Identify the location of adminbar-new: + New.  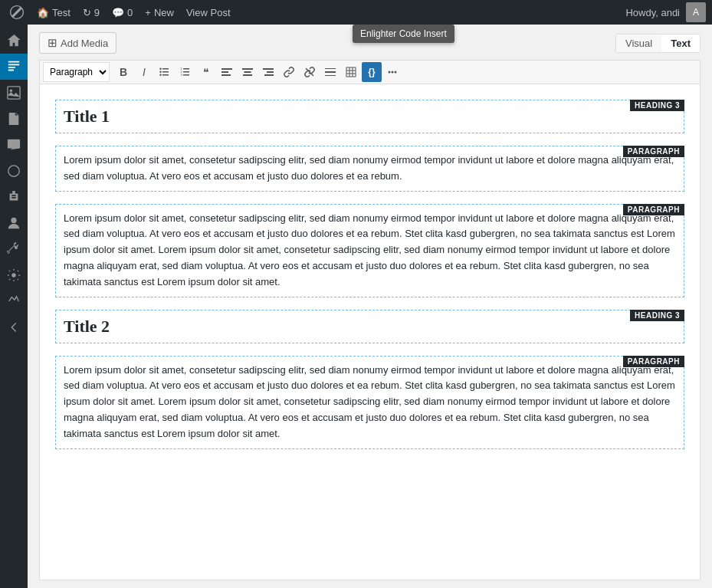
(159, 12).